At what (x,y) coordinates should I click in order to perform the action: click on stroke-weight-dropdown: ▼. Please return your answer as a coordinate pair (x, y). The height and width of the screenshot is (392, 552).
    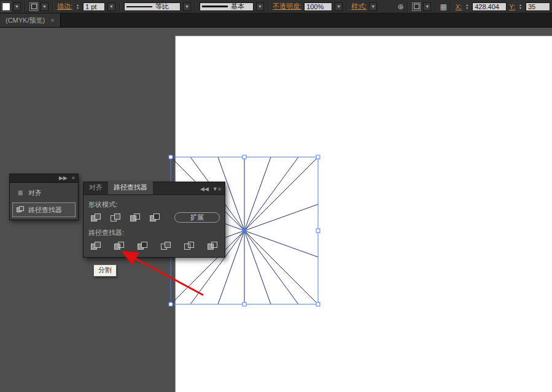
    Looking at the image, I should click on (112, 7).